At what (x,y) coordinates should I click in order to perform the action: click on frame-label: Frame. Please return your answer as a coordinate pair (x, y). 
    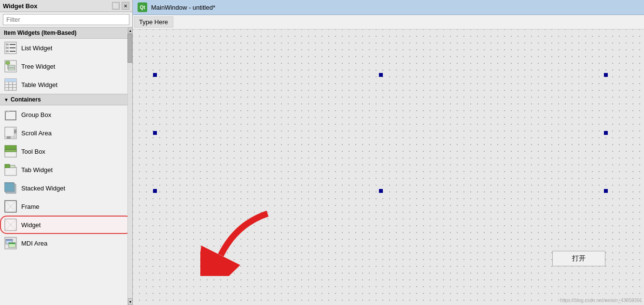
    Looking at the image, I should click on (30, 207).